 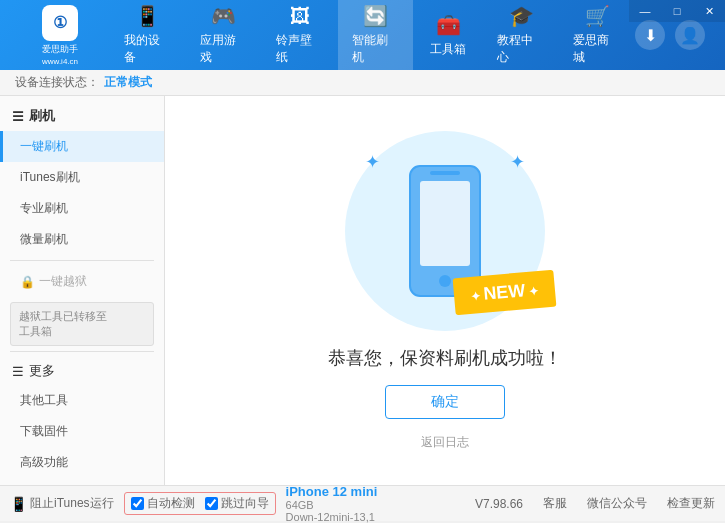 I want to click on device-name: iPhone 12 mini, so click(x=332, y=492).